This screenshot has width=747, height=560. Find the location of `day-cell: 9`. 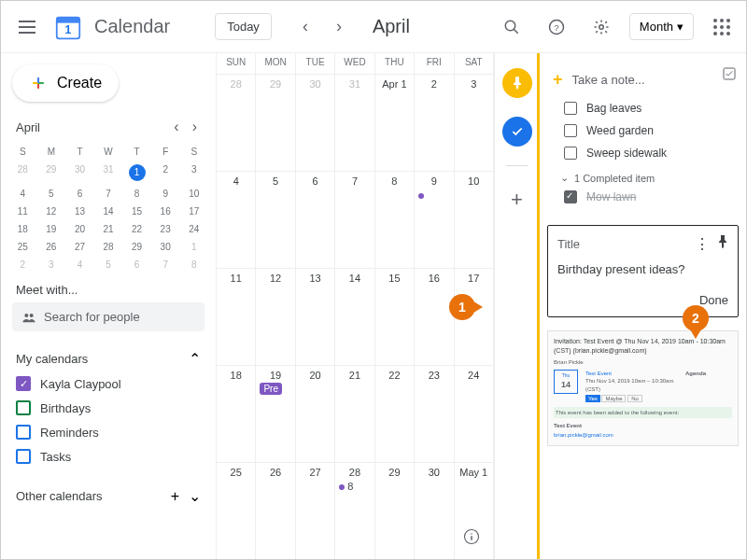

day-cell: 9 is located at coordinates (434, 220).